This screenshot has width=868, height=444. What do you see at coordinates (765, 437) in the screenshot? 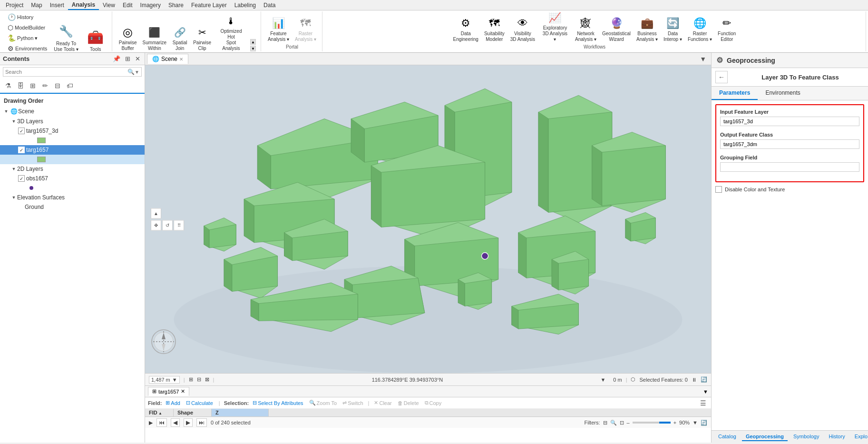
I see `bottom-tab-geoprocessing: Geoprocessing` at bounding box center [765, 437].